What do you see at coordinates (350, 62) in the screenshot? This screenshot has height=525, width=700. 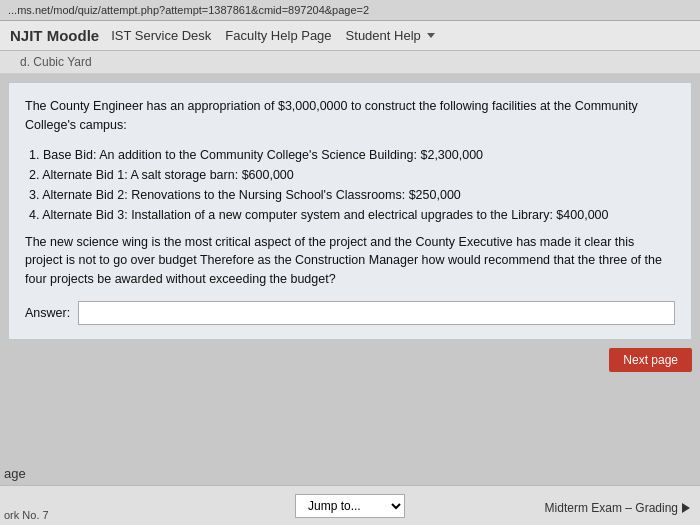 I see `prev-question-answer: d. Cubic Yard` at bounding box center [350, 62].